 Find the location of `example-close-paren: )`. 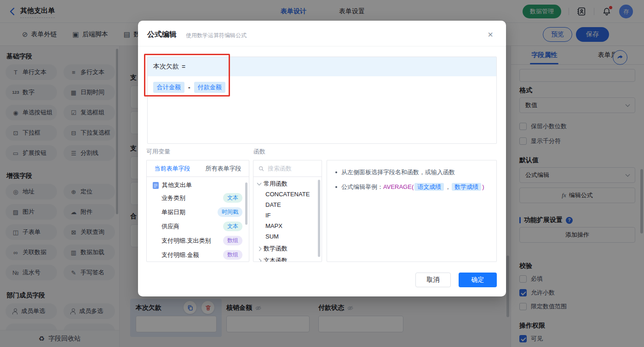

example-close-paren: ) is located at coordinates (483, 187).